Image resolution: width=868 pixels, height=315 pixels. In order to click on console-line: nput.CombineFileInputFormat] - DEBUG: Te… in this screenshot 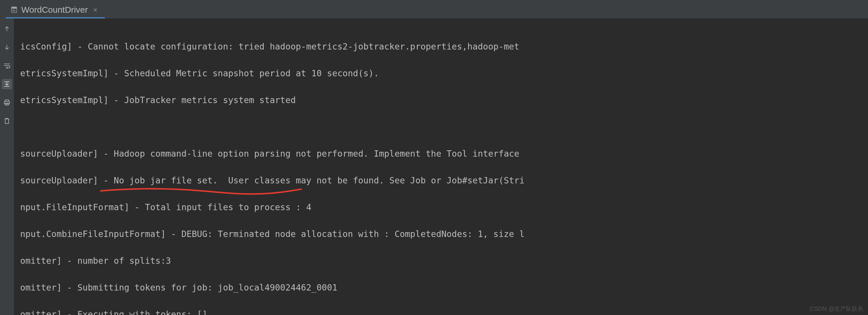, I will do `click(444, 234)`.